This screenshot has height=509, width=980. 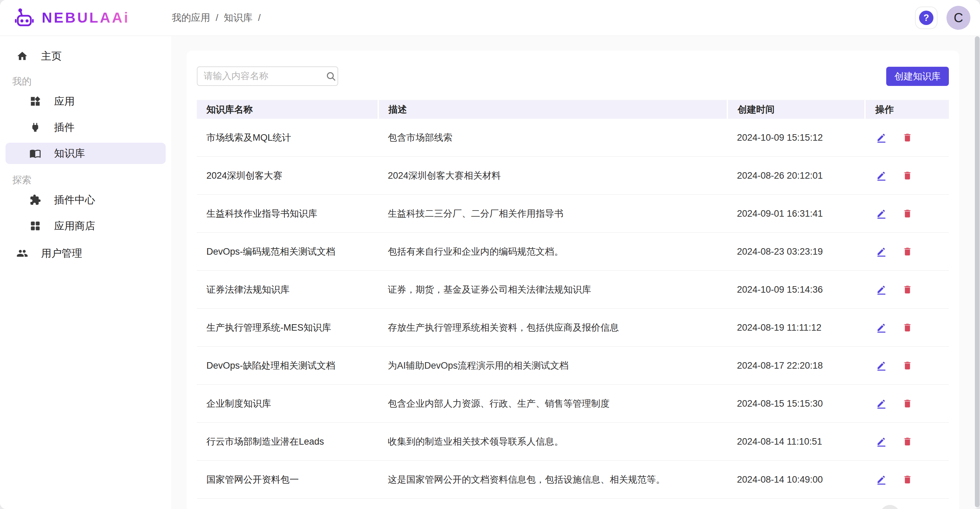 What do you see at coordinates (796, 328) in the screenshot?
I see `kb-created-time: 2024-08-19 11:11:12` at bounding box center [796, 328].